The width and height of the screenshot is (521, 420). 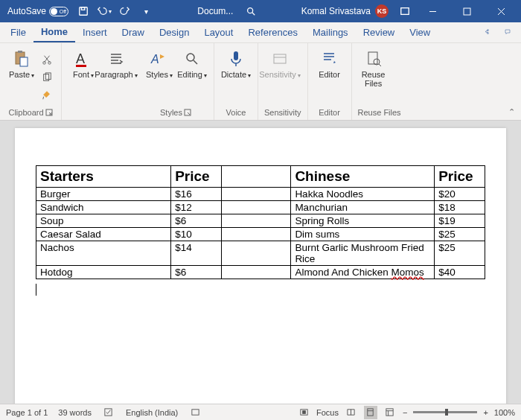 I want to click on editing-icon, so click(x=192, y=59).